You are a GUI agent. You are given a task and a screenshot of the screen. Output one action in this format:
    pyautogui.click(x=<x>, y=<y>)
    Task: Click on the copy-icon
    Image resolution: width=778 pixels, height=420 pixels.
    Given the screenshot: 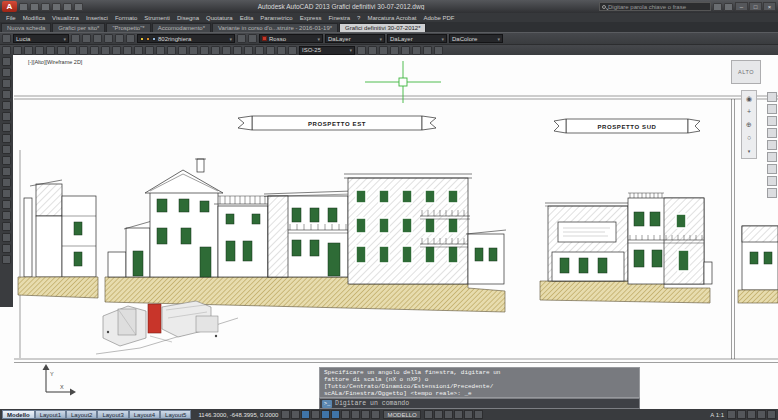 What is the action you would take?
    pyautogui.click(x=6, y=160)
    